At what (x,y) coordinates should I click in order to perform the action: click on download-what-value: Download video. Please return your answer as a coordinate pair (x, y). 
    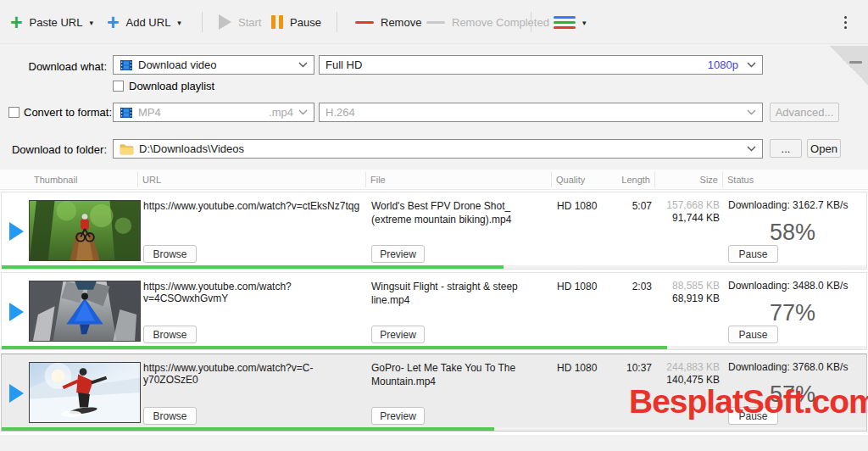
    Looking at the image, I should click on (215, 64).